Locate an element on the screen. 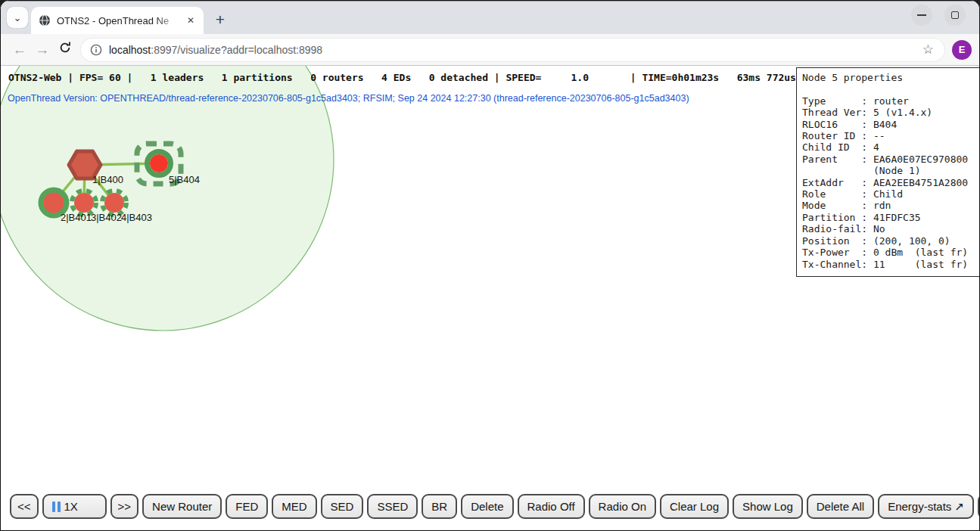  omnibox: localhost:8997/visualize?addr=localhost:… is located at coordinates (513, 50).